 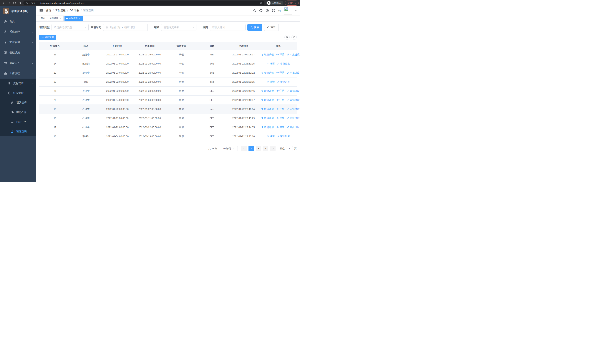 I want to click on kebab-menu-icon, so click(x=296, y=3).